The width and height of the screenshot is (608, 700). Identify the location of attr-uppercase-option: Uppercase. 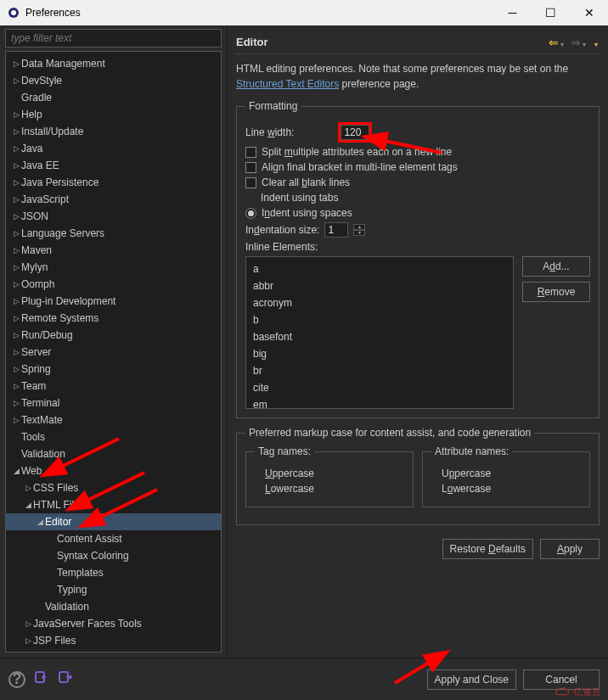
(511, 473).